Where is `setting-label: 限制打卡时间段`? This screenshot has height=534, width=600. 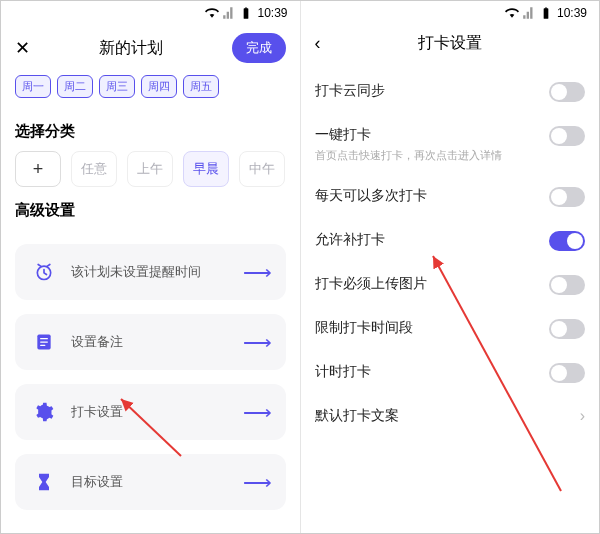
setting-label: 限制打卡时间段 is located at coordinates (364, 328).